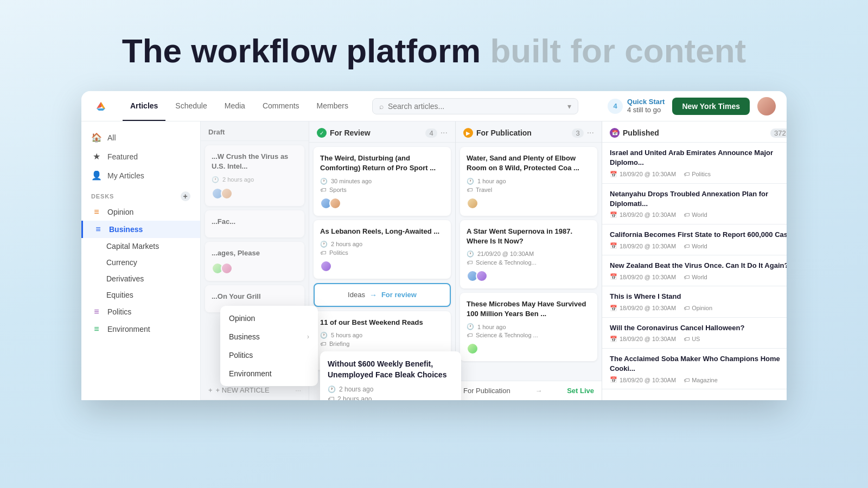 This screenshot has width=868, height=488. Describe the element at coordinates (687, 380) in the screenshot. I see `tag-icon-6: 🏷` at that location.